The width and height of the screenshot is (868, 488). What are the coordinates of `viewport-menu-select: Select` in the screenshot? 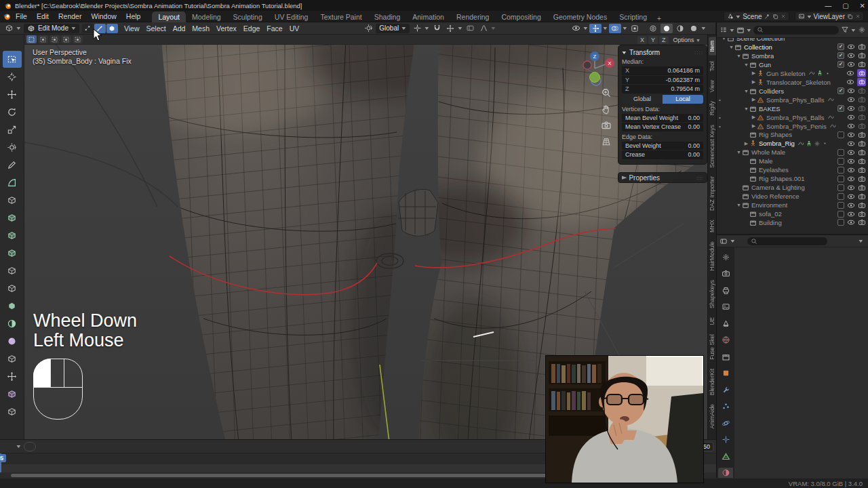 It's located at (156, 28).